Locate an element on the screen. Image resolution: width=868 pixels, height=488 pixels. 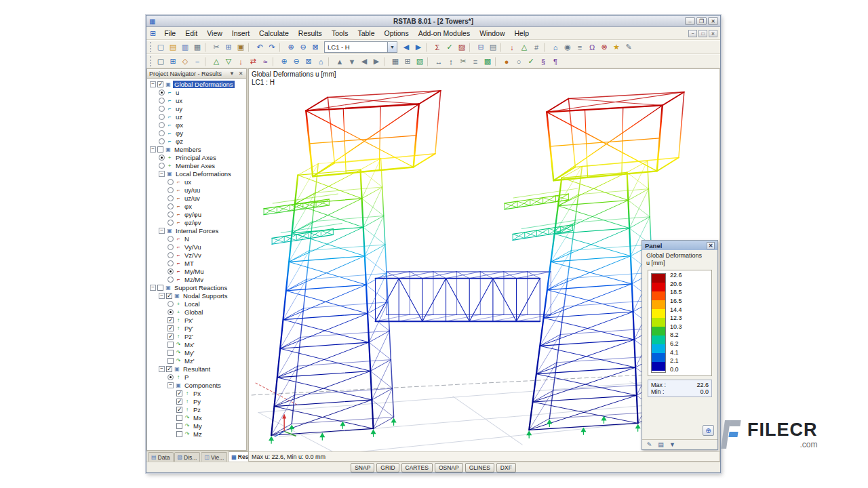
menu-item: Table is located at coordinates (366, 33).